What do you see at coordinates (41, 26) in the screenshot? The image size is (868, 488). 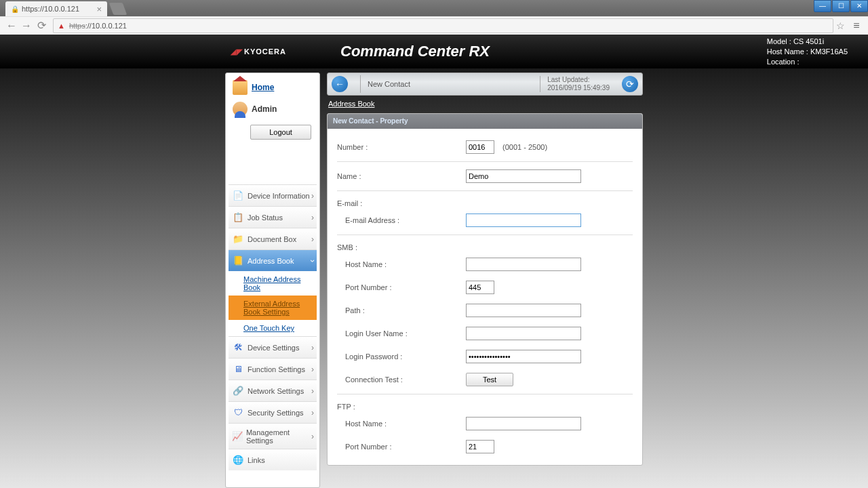 I see `reload-button: ⟳` at bounding box center [41, 26].